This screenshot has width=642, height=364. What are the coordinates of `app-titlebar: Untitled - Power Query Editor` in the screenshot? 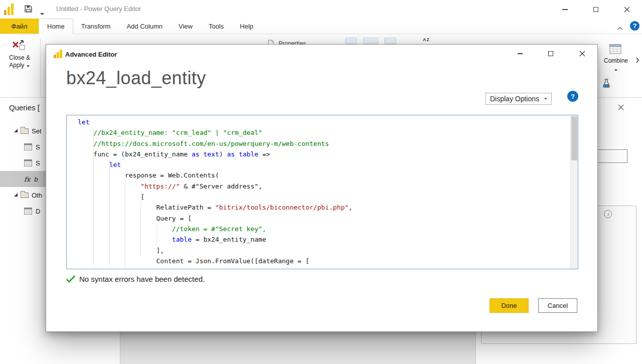 It's located at (321, 9).